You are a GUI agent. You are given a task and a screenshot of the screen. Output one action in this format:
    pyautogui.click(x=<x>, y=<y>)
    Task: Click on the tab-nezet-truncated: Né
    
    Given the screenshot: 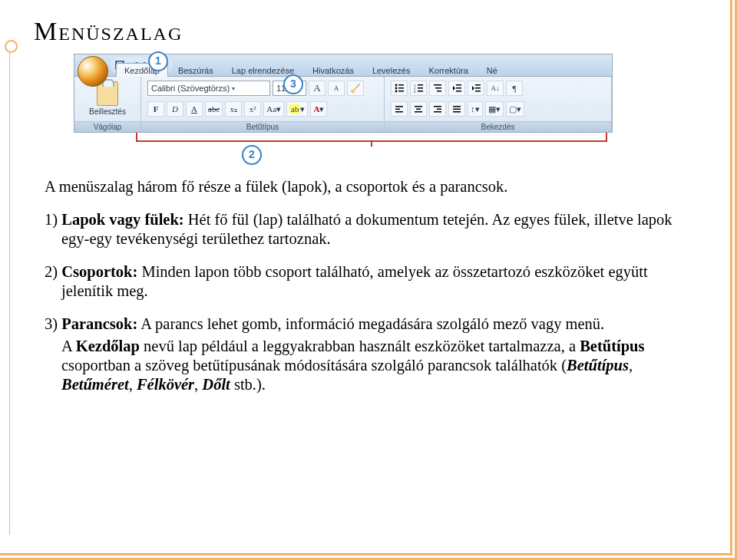 What is the action you would take?
    pyautogui.click(x=492, y=70)
    